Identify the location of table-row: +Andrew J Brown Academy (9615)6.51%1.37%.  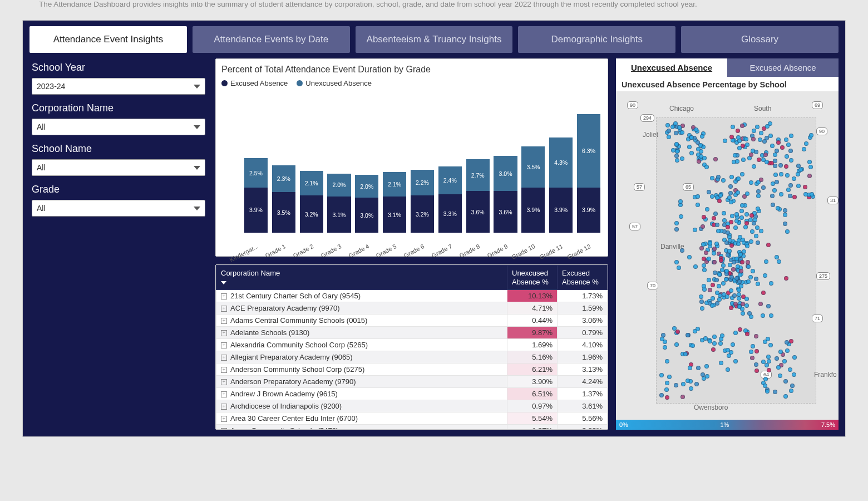
(412, 394).